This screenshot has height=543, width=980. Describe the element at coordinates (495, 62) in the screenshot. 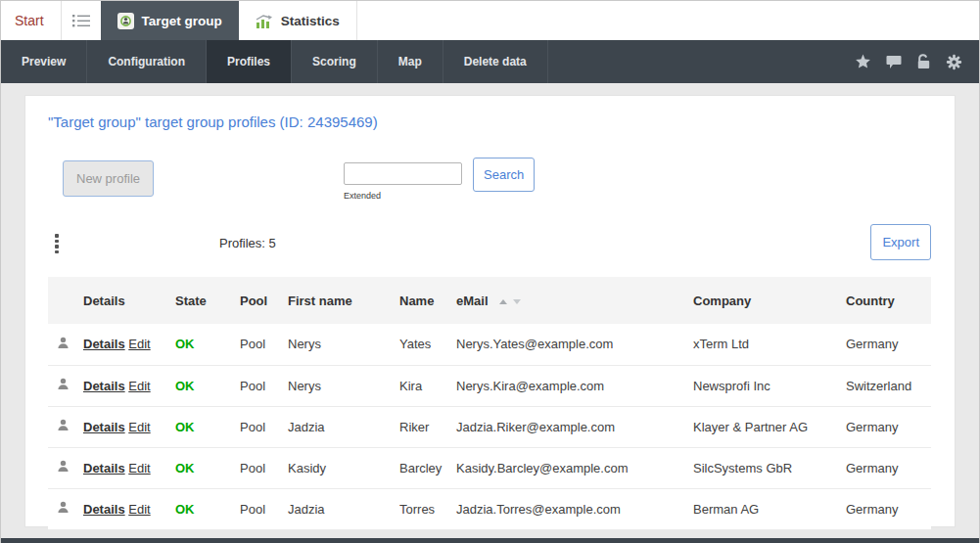

I see `toolbar-item-delete-data: Delete data` at that location.